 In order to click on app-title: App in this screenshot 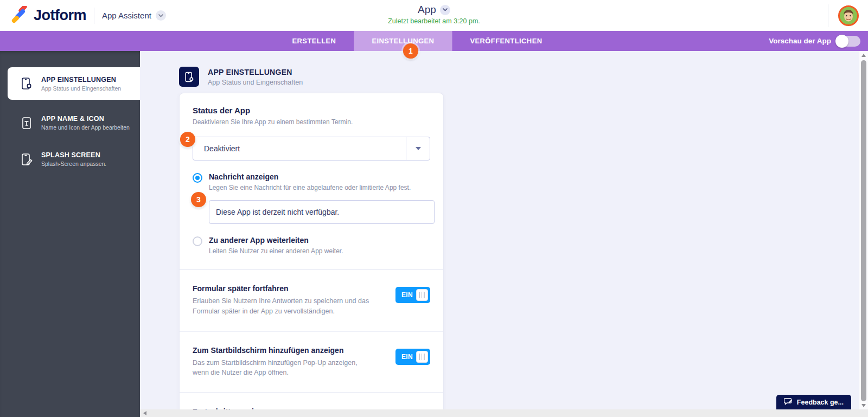, I will do `click(427, 10)`.